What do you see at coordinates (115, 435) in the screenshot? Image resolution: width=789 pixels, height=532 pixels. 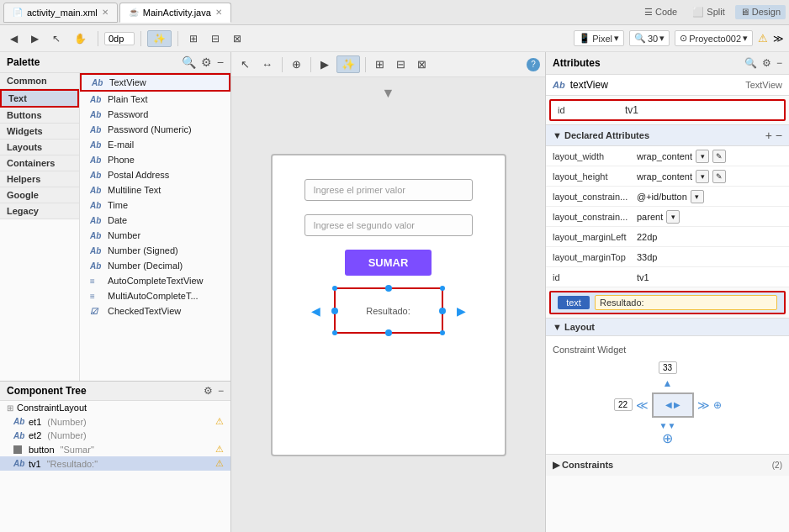 I see `tree-item-et2: Ab et2 (Number)` at bounding box center [115, 435].